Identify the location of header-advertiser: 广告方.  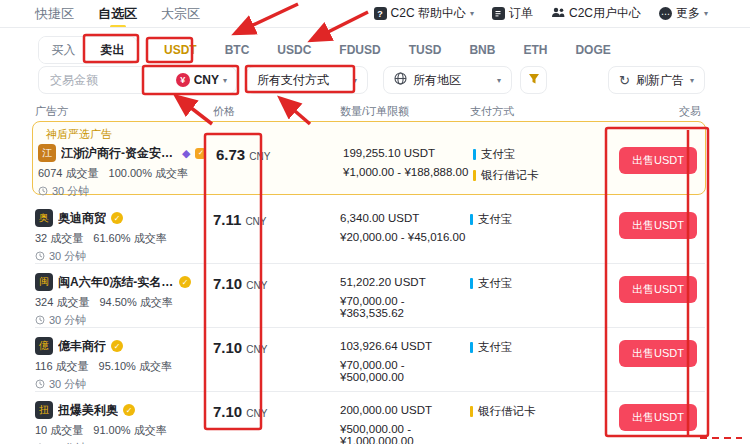
(124, 112).